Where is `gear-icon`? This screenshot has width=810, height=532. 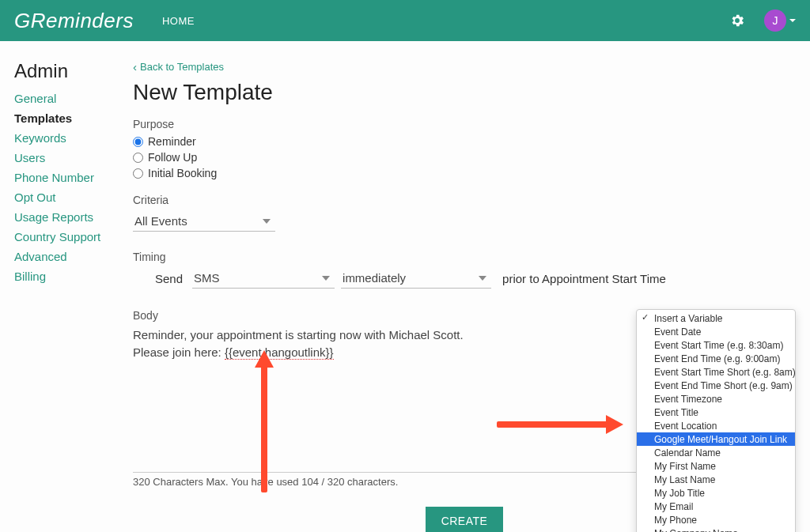 gear-icon is located at coordinates (737, 21).